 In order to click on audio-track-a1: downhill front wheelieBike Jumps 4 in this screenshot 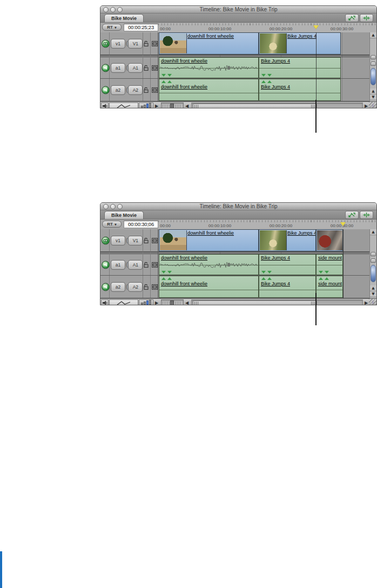, I will do `click(264, 68)`.